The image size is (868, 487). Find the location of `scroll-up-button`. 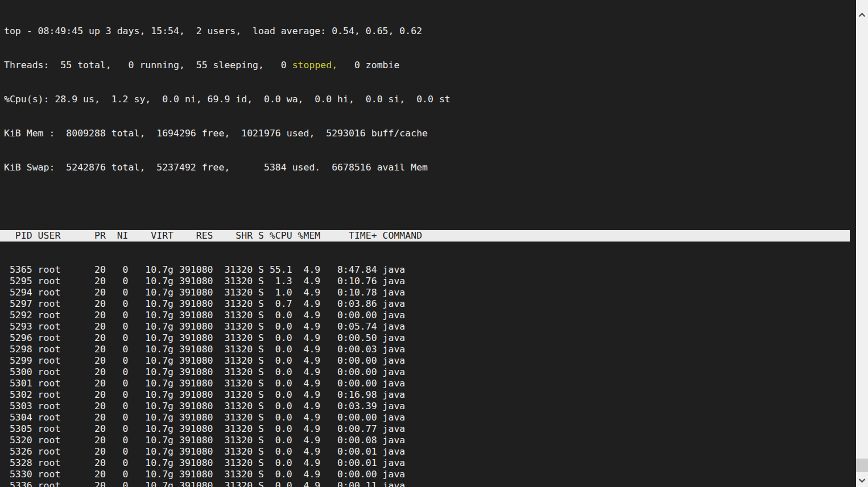

scroll-up-button is located at coordinates (862, 15).